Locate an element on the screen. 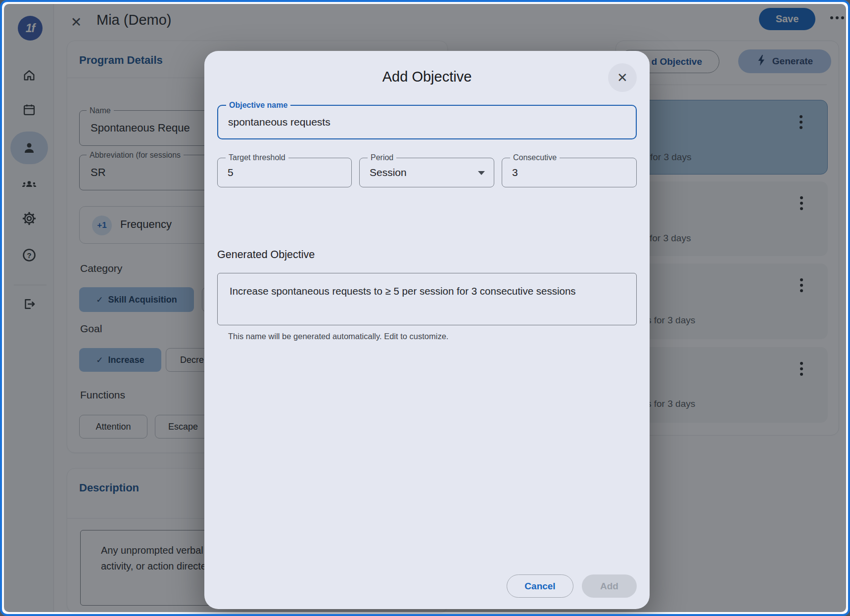  objective-name-field: Objective name is located at coordinates (427, 122).